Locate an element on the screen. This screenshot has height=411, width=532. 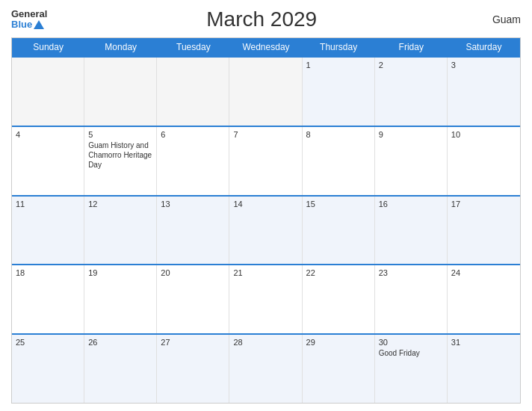
day-number: 22 is located at coordinates (338, 273).